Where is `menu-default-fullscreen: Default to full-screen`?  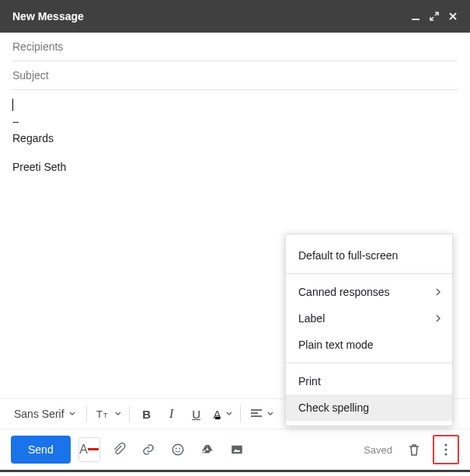
menu-default-fullscreen: Default to full-screen is located at coordinates (369, 255).